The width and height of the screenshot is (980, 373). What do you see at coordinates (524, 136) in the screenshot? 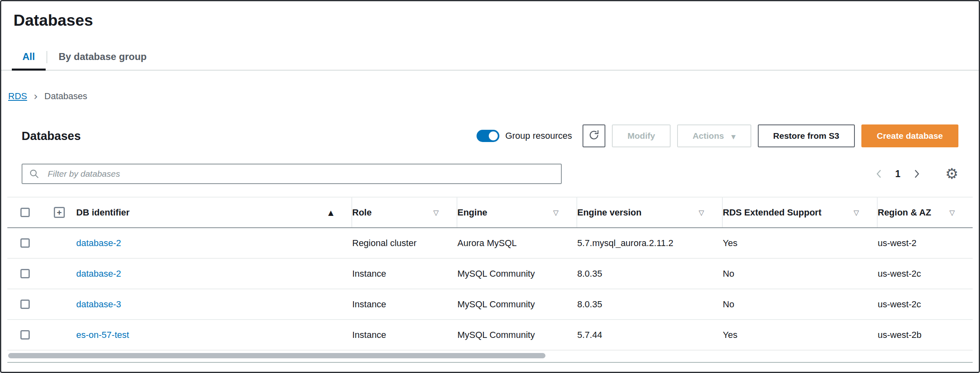
I see `group-resources-control: Group resources` at bounding box center [524, 136].